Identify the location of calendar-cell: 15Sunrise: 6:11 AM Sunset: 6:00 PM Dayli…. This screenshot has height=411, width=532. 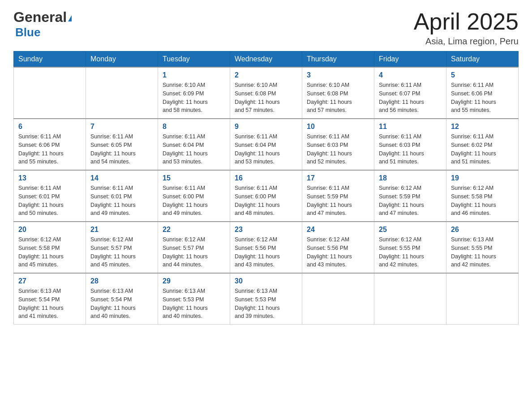
(194, 196).